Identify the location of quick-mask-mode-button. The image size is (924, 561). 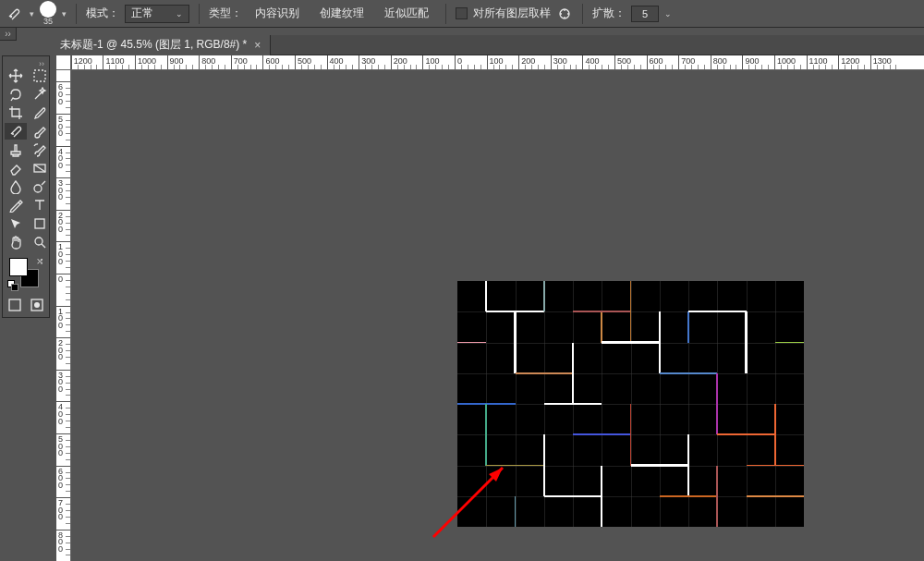
(37, 305).